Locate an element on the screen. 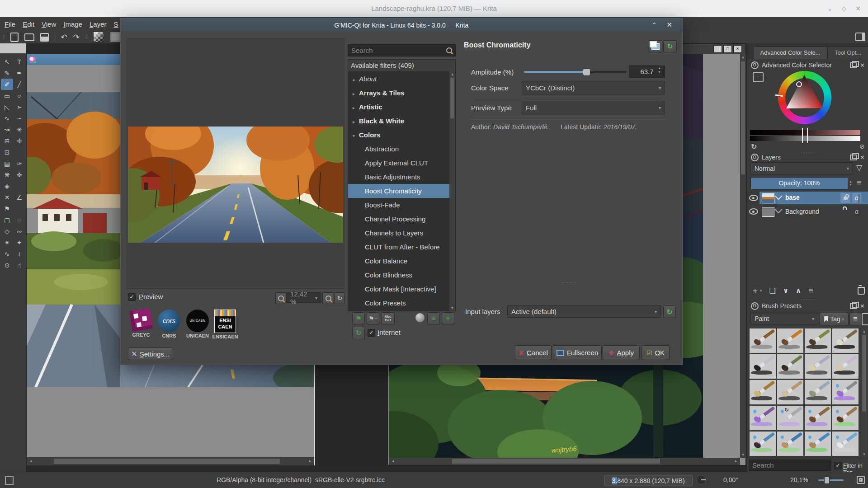 The width and height of the screenshot is (868, 488). undo-icon: ↶ is located at coordinates (64, 37).